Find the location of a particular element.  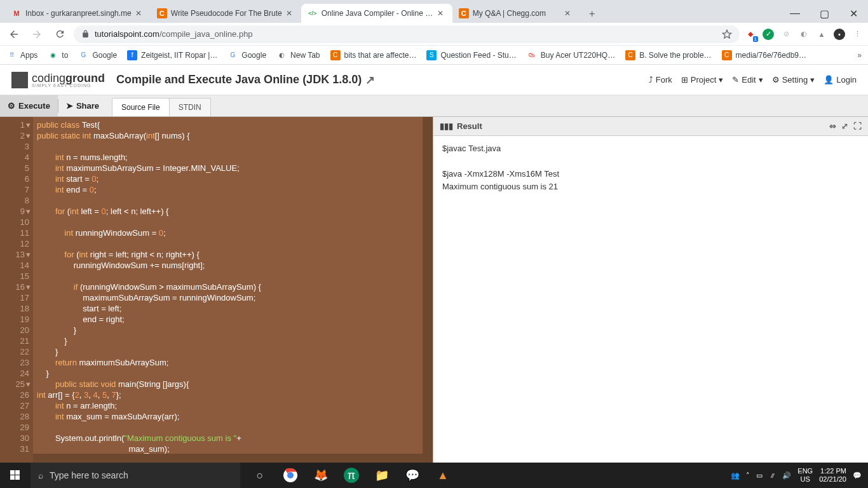

minimize-button: — is located at coordinates (795, 13).